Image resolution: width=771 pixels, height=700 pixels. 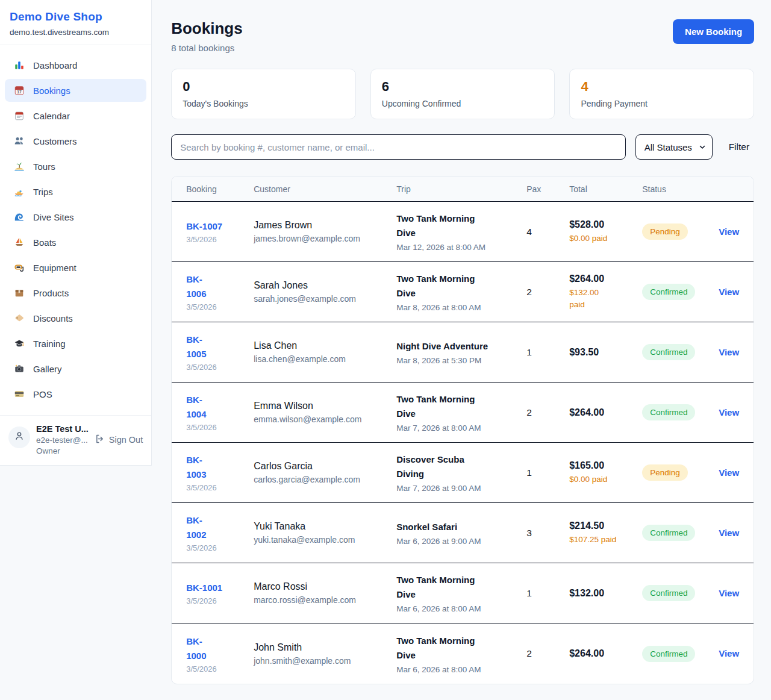 I want to click on people-icon, so click(x=19, y=141).